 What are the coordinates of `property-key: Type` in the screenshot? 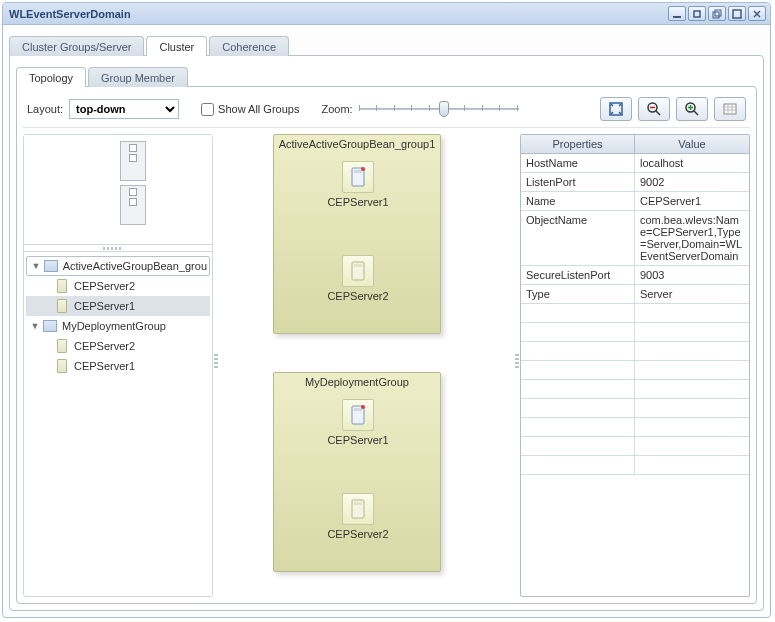 It's located at (578, 294).